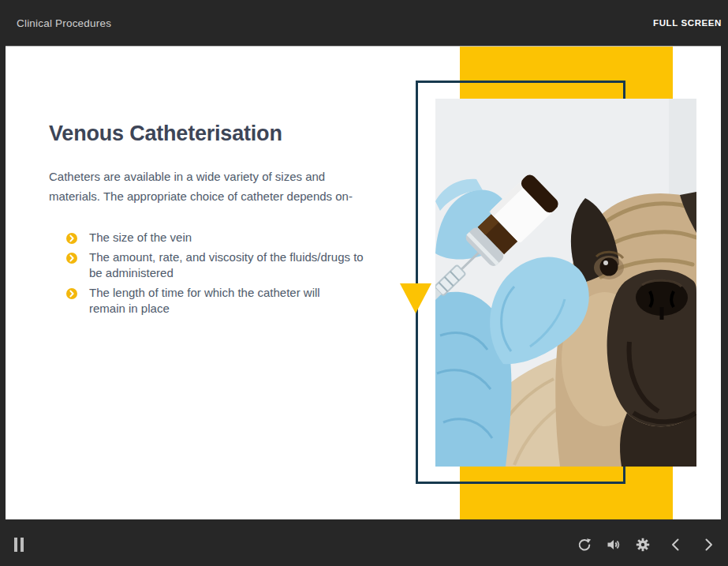  Describe the element at coordinates (218, 265) in the screenshot. I see `list-item: The amount, rate, and viscosity of the f…` at that location.